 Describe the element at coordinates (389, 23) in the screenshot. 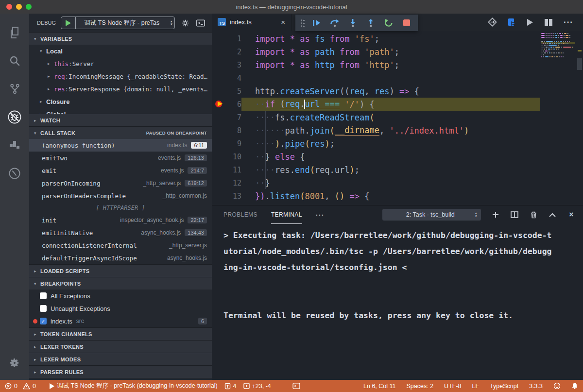

I see `restart-button` at that location.